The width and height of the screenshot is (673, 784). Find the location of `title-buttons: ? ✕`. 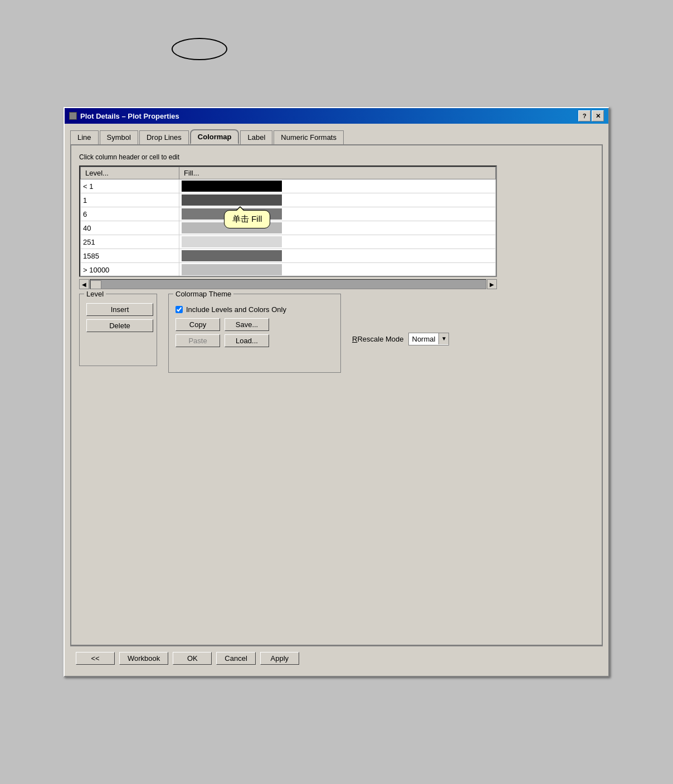

title-buttons: ? ✕ is located at coordinates (591, 116).